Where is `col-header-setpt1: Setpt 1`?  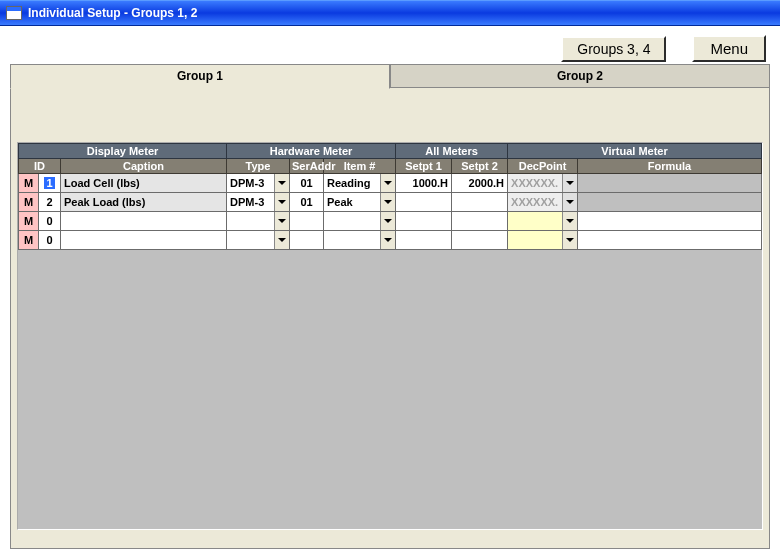
col-header-setpt1: Setpt 1 is located at coordinates (424, 166).